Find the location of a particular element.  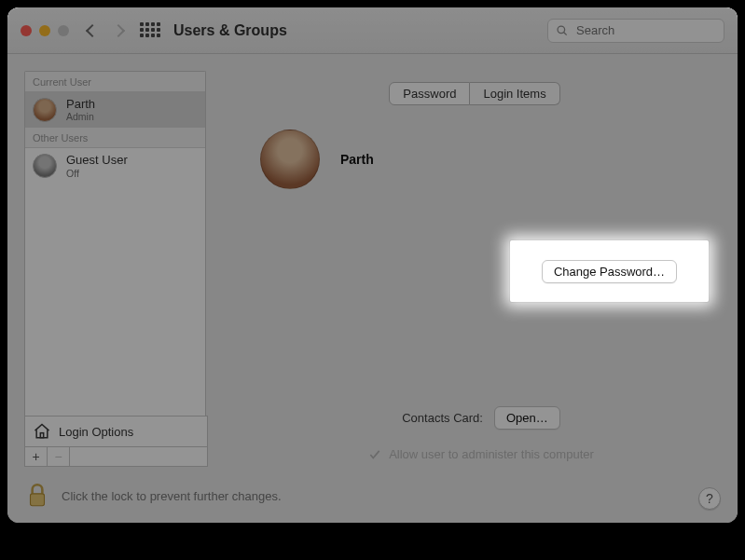

user-role: Admin is located at coordinates (80, 116).